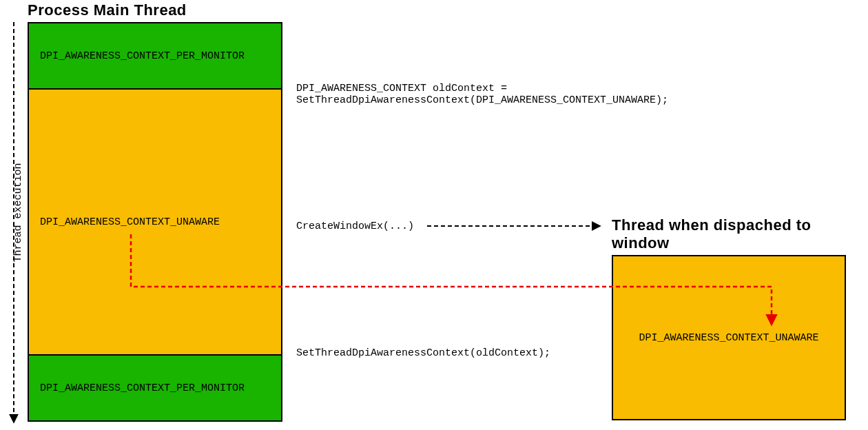 The width and height of the screenshot is (868, 430). I want to click on annotation-line: SetThreadDpiAwarenessContext(DPI_AWARENE…, so click(475, 101).